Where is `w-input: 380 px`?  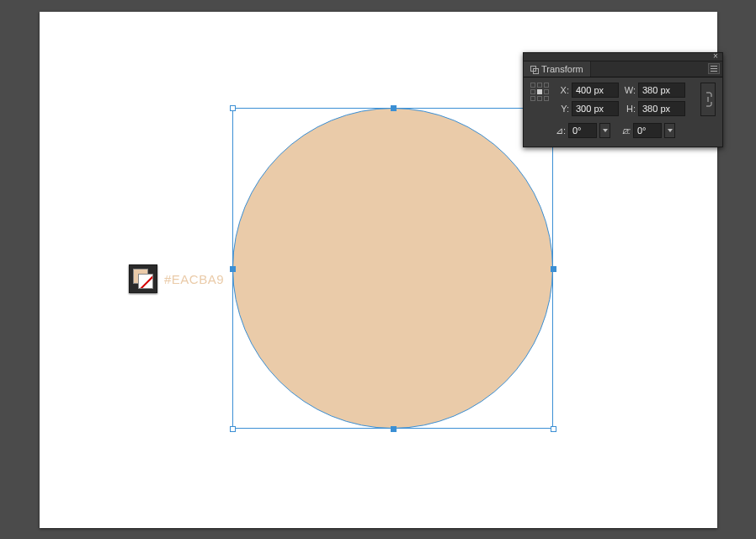 w-input: 380 px is located at coordinates (662, 90).